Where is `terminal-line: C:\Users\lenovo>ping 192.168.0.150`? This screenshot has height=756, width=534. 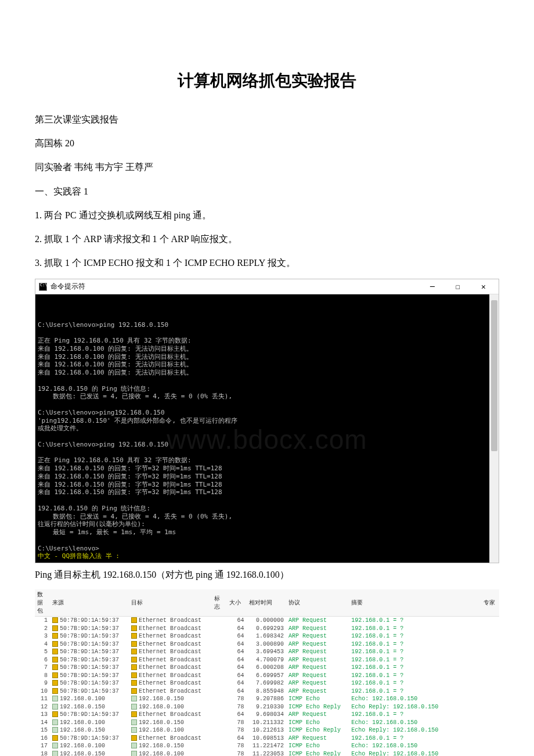 terminal-line: C:\Users\lenovo>ping 192.168.0.150 is located at coordinates (262, 445).